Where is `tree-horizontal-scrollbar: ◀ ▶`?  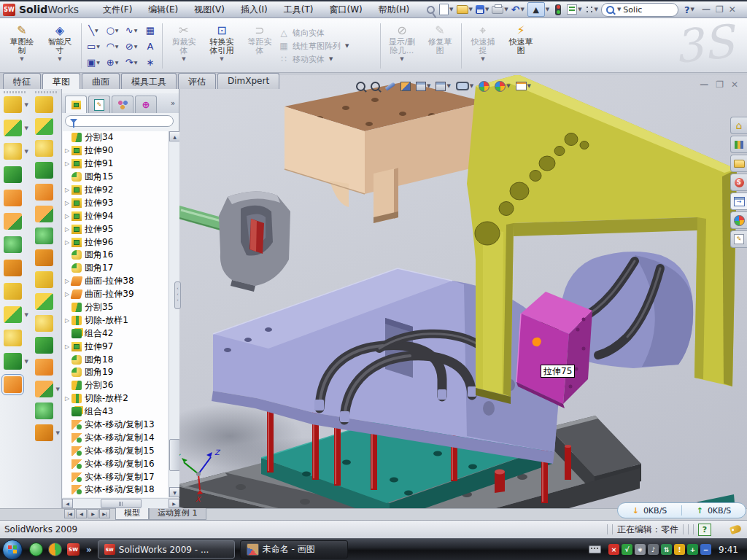 tree-horizontal-scrollbar: ◀ ▶ is located at coordinates (121, 503).